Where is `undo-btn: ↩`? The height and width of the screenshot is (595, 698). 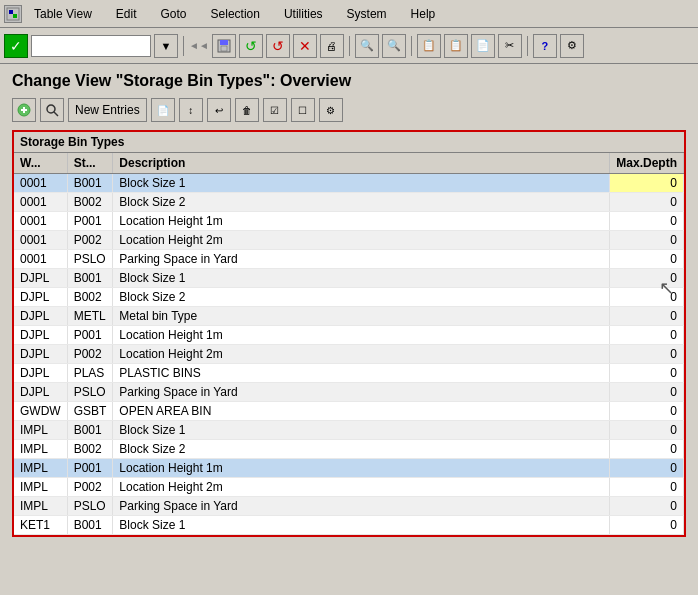
undo-btn: ↩ is located at coordinates (219, 110).